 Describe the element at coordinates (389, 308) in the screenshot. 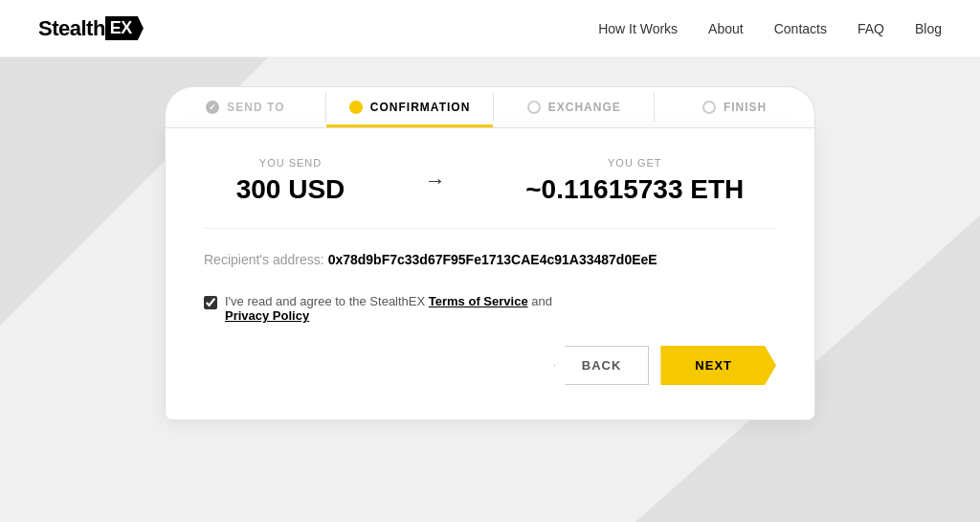

I see `agreement-text: I've read and agree to the StealthEX Ter…` at that location.